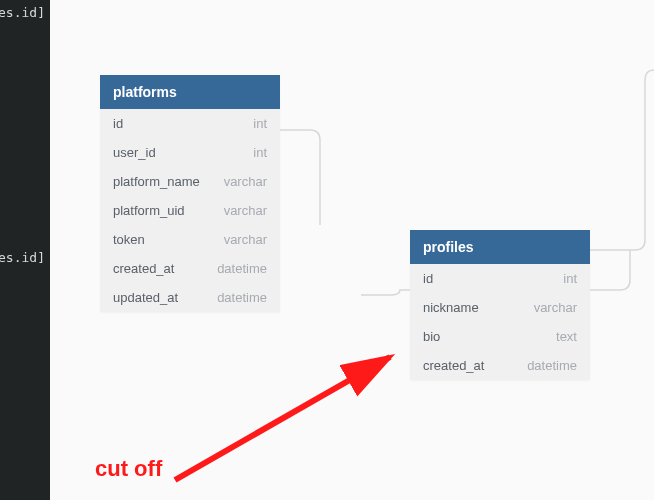 The height and width of the screenshot is (500, 654). Describe the element at coordinates (134, 152) in the screenshot. I see `column-name: user_id` at that location.